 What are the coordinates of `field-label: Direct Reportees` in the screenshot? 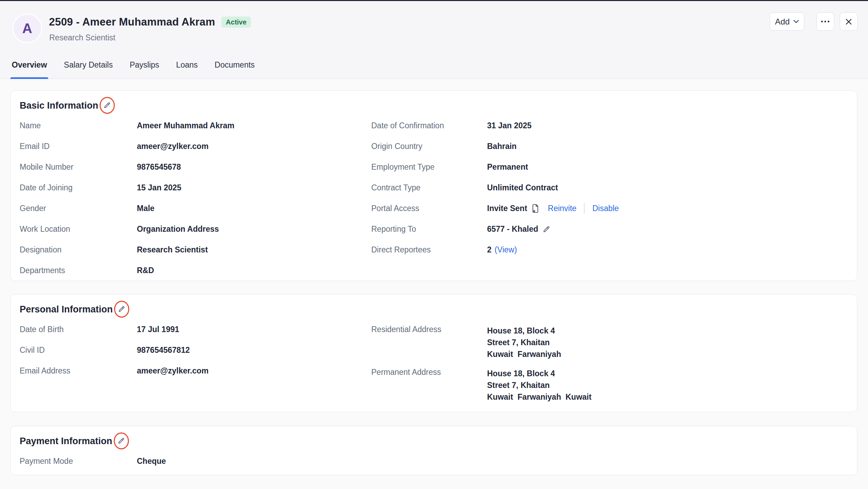 It's located at (429, 250).